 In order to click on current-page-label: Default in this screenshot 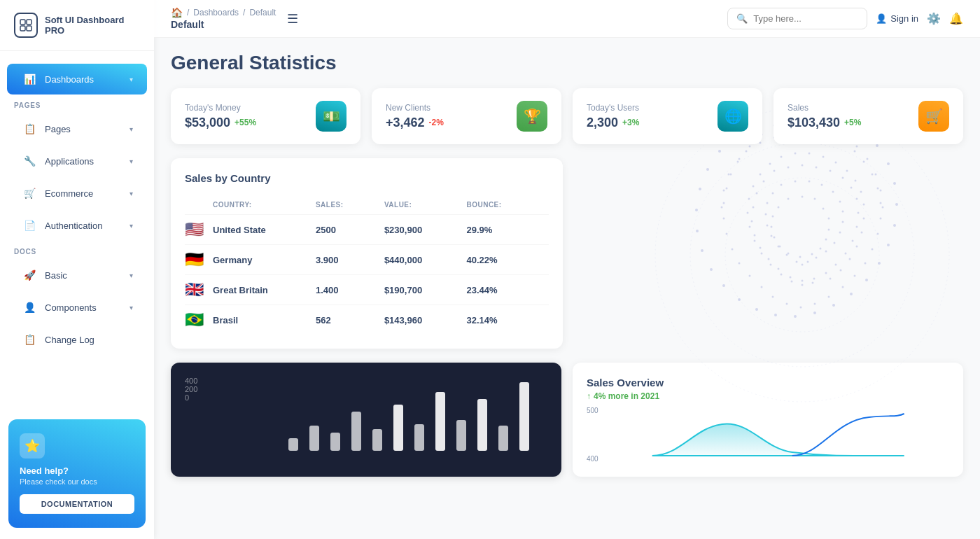, I will do `click(223, 24)`.